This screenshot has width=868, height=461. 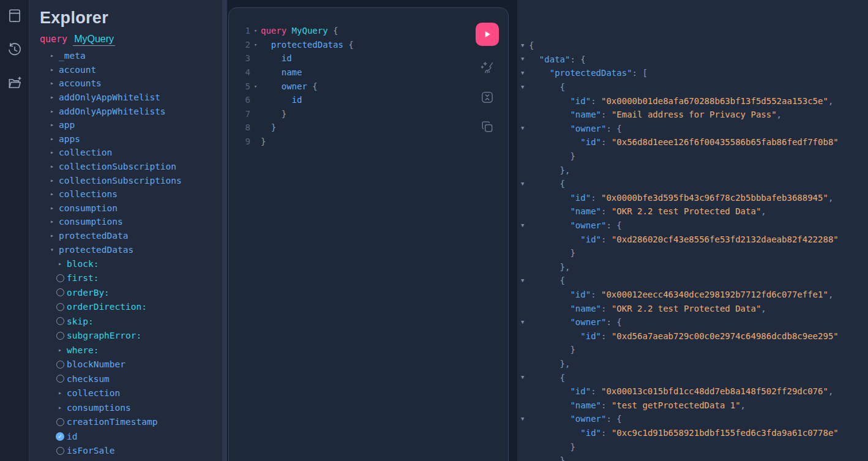 What do you see at coordinates (131, 307) in the screenshot?
I see `explorer-item-orderDirection: orderDirection:` at bounding box center [131, 307].